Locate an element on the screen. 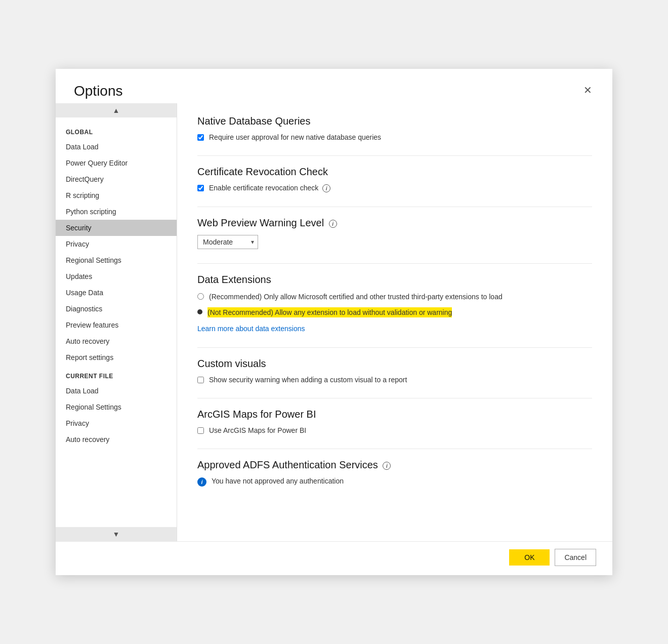  sidebar-item-data-load: Data Load is located at coordinates (116, 147).